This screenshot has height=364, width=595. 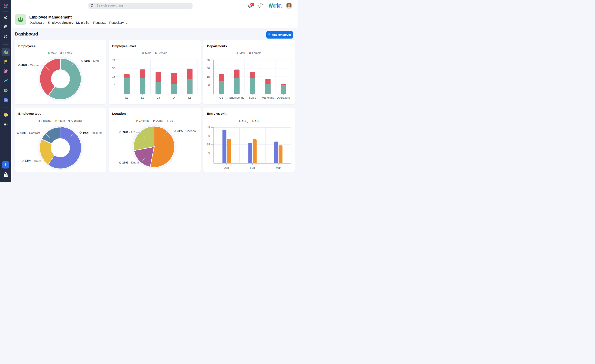 I want to click on svg-text: L4, so click(x=174, y=98).